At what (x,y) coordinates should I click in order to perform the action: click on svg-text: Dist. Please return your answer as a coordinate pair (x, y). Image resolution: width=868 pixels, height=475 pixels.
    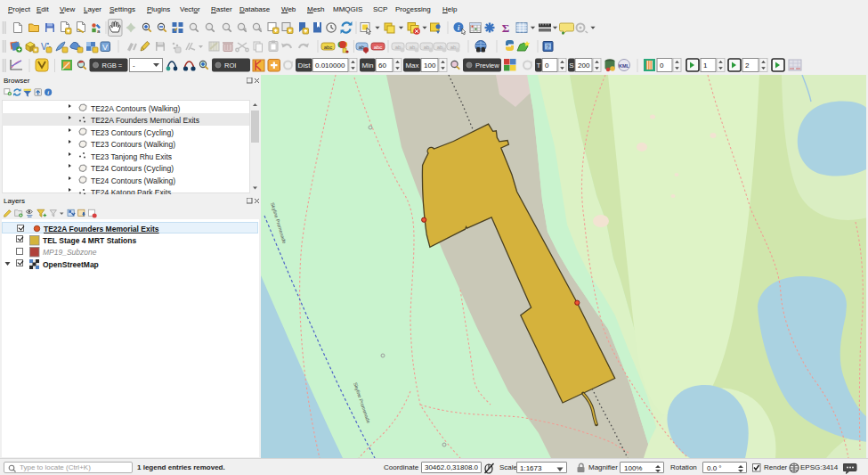
    Looking at the image, I should click on (304, 66).